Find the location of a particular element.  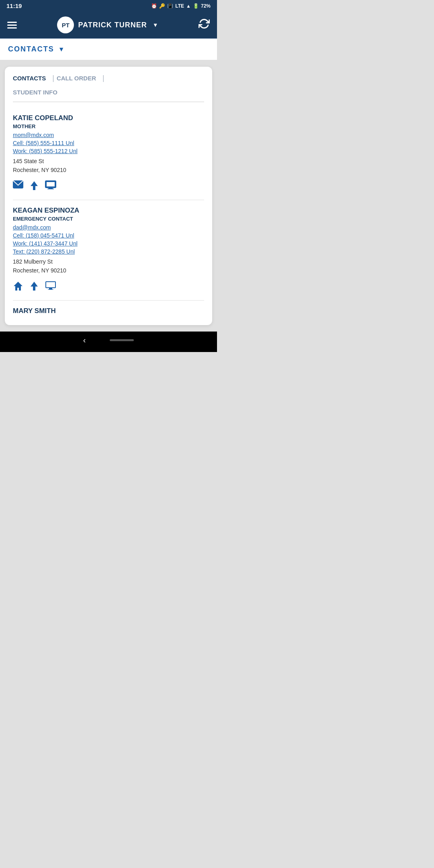

refresh-button is located at coordinates (204, 25).